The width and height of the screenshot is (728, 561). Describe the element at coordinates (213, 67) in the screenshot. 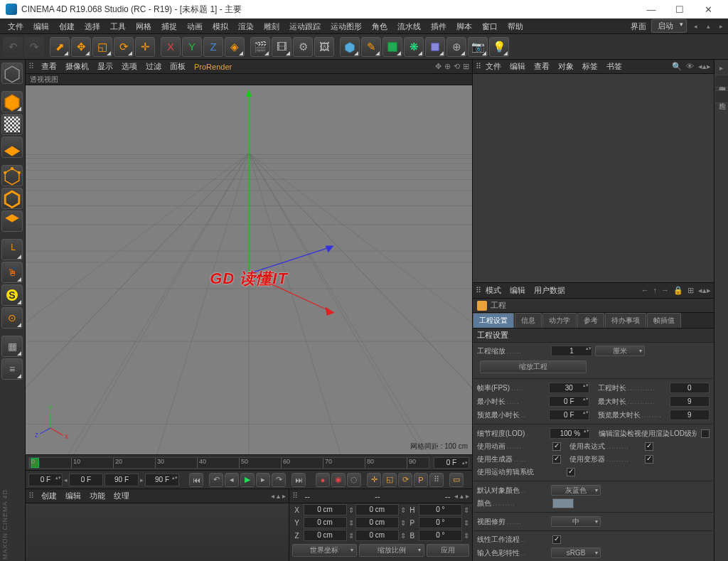

I see `viewport-prorender-menu: ProRender` at that location.